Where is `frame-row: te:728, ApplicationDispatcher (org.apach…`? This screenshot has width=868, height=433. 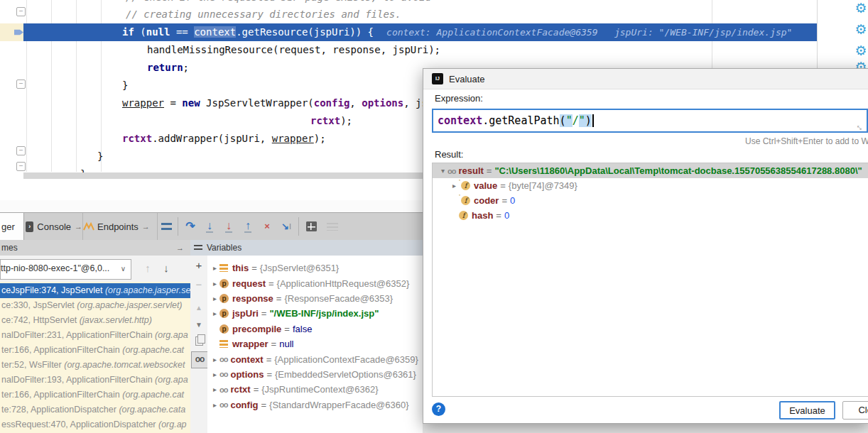 frame-row: te:728, ApplicationDispatcher (org.apach… is located at coordinates (95, 410).